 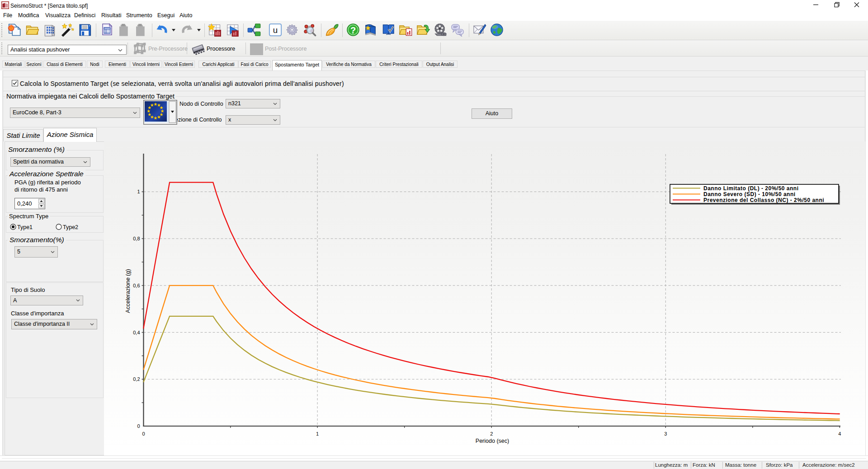 I want to click on svg-text: 3, so click(x=665, y=434).